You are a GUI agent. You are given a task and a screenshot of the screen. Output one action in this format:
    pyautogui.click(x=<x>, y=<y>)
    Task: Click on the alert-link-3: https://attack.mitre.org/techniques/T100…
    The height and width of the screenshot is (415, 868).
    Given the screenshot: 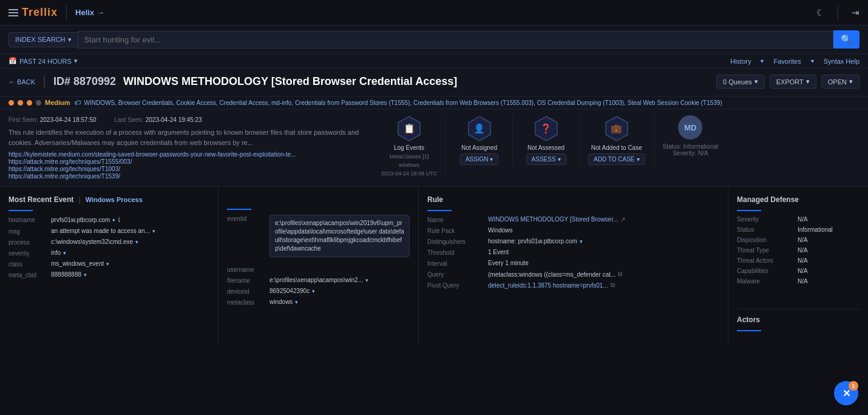 What is the action you would take?
    pyautogui.click(x=185, y=169)
    